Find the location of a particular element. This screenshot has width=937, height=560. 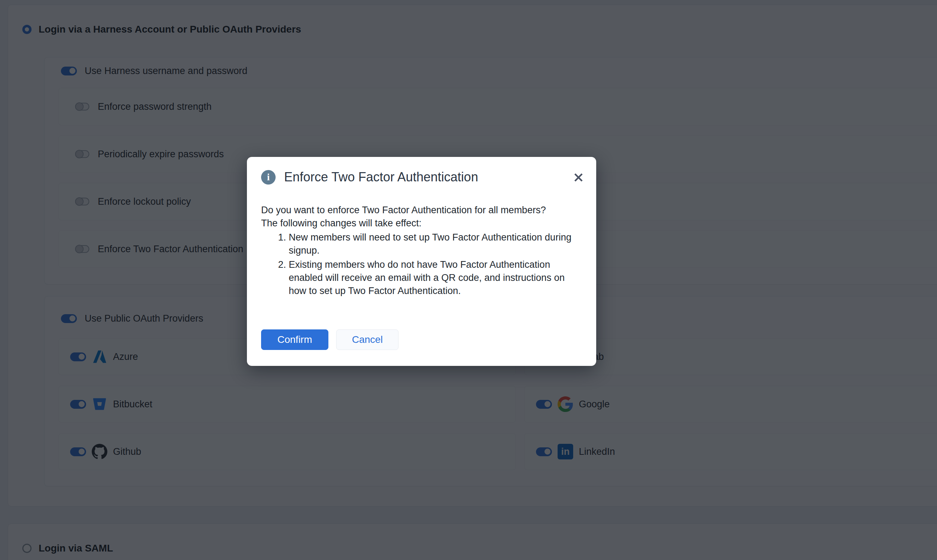

dialog-body-line: Do you want to enforce Two Factor Authen… is located at coordinates (422, 210).